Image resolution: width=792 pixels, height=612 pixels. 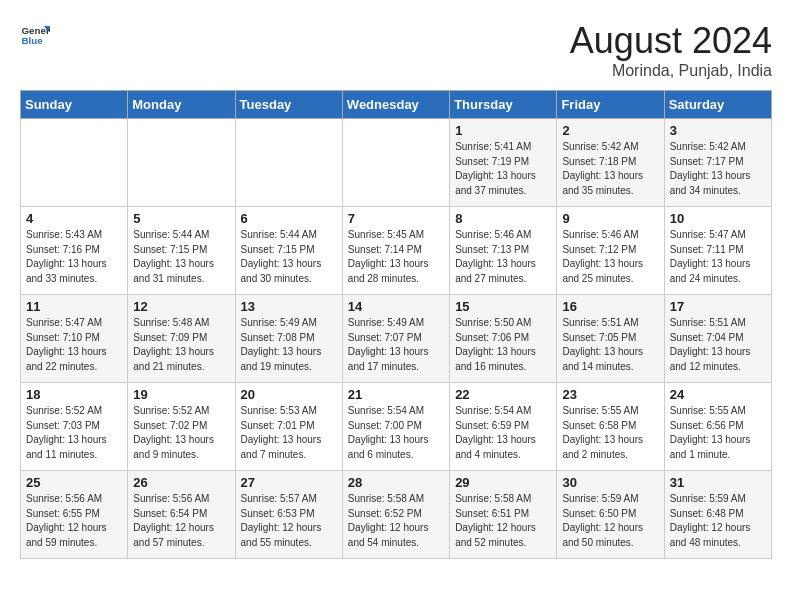 What do you see at coordinates (610, 339) in the screenshot?
I see `calendar-cell: 16Sunrise: 5:51 AM Sunset: 7:05 PM Dayli…` at bounding box center [610, 339].